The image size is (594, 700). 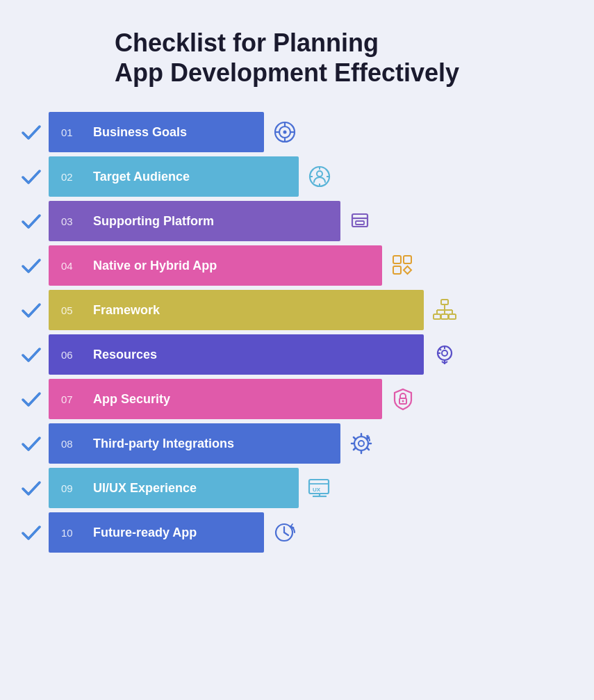 What do you see at coordinates (71, 399) in the screenshot?
I see `item-number: 07` at bounding box center [71, 399].